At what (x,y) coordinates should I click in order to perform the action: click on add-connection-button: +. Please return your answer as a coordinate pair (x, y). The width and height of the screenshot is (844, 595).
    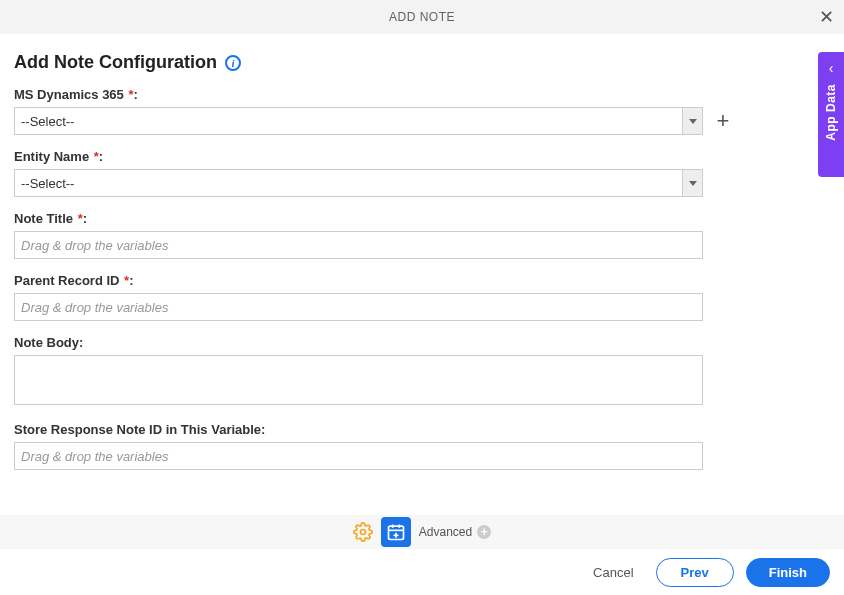
    Looking at the image, I should click on (723, 121).